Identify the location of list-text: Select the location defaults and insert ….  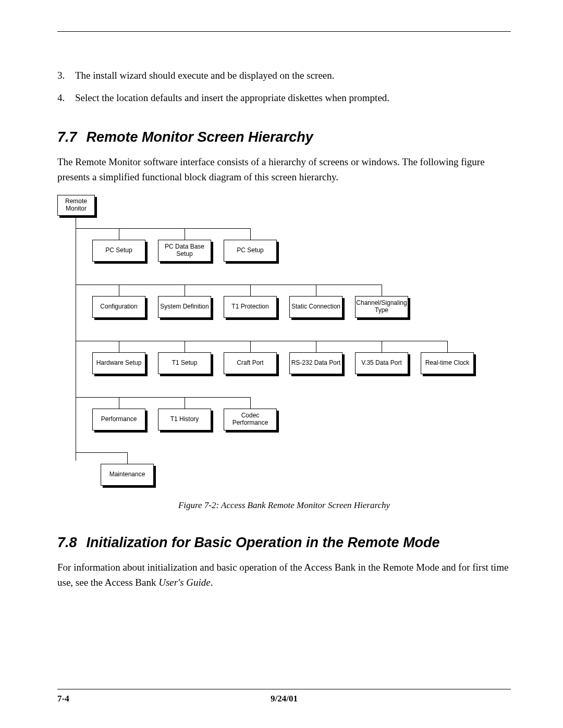
(232, 98).